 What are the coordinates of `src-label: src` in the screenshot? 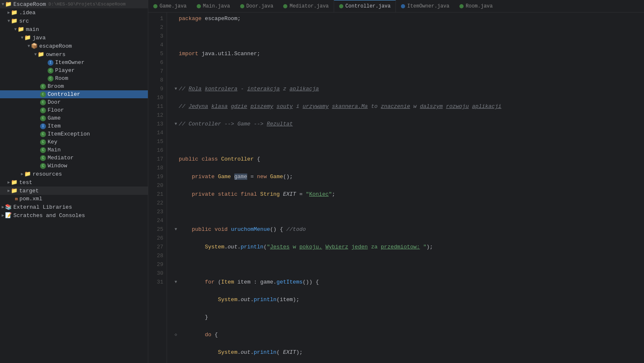 It's located at (24, 21).